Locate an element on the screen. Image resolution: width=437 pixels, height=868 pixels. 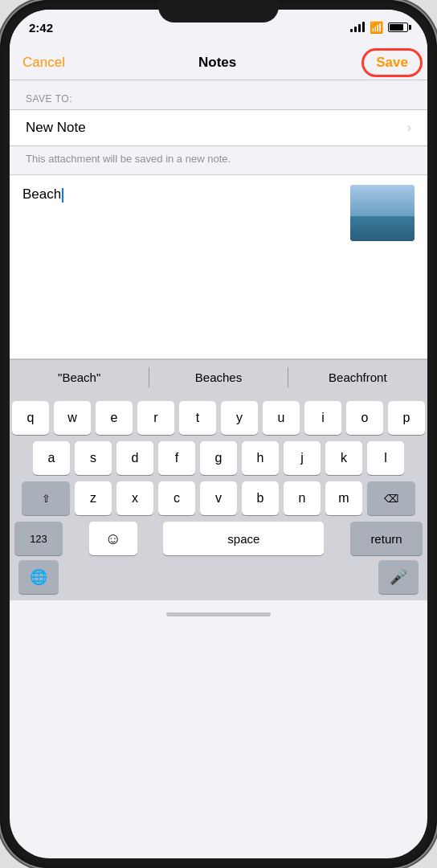
predictive-bar: "Beach" Beaches Beachfront is located at coordinates (218, 377).